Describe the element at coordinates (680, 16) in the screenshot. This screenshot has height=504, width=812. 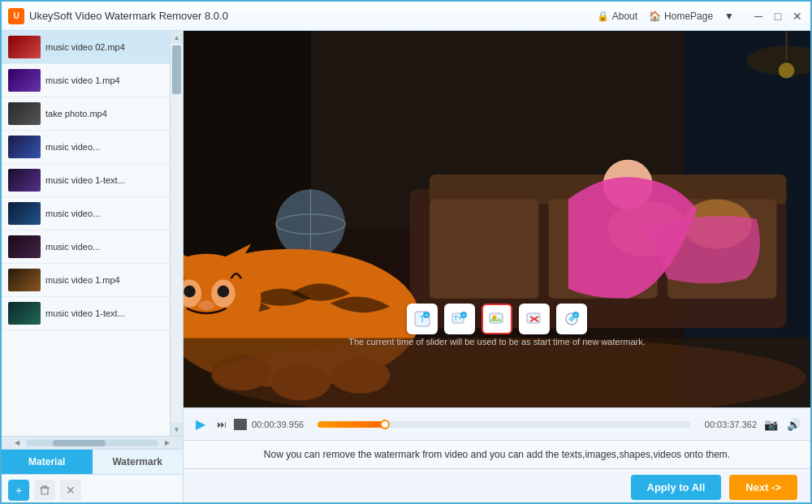
I see `homepage-nav: 🏠 HomePage` at that location.